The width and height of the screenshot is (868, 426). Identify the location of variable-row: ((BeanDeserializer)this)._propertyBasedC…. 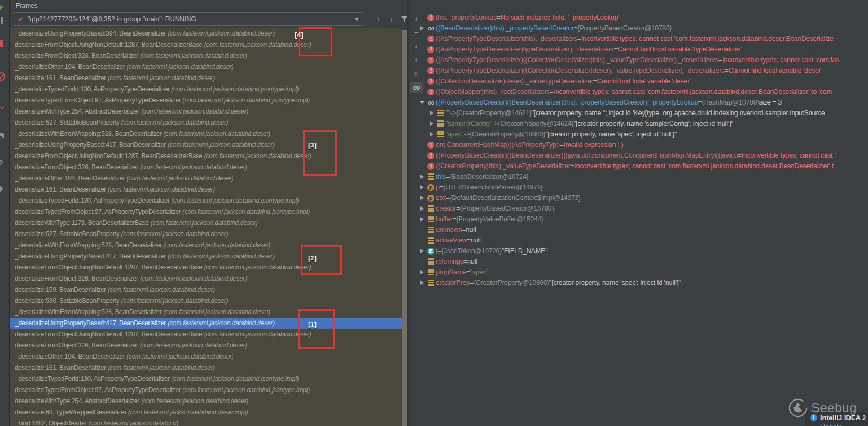
(643, 28).